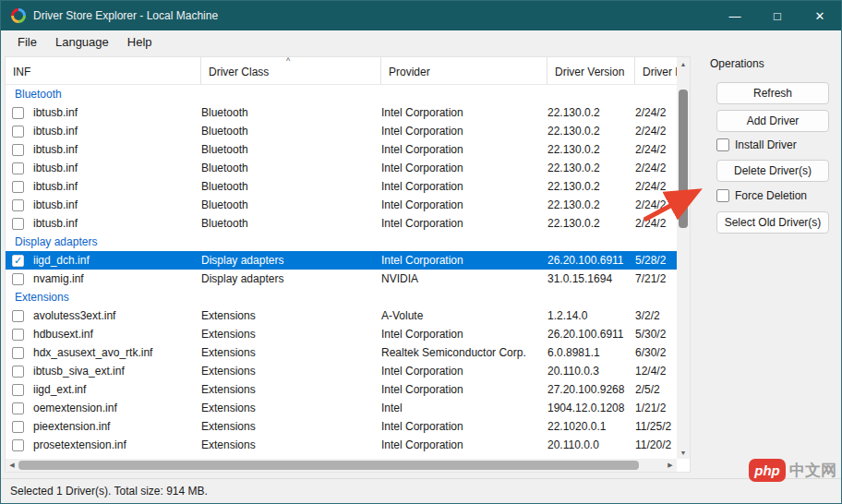  What do you see at coordinates (591, 279) in the screenshot?
I see `cell-version: 31.0.15.1694` at bounding box center [591, 279].